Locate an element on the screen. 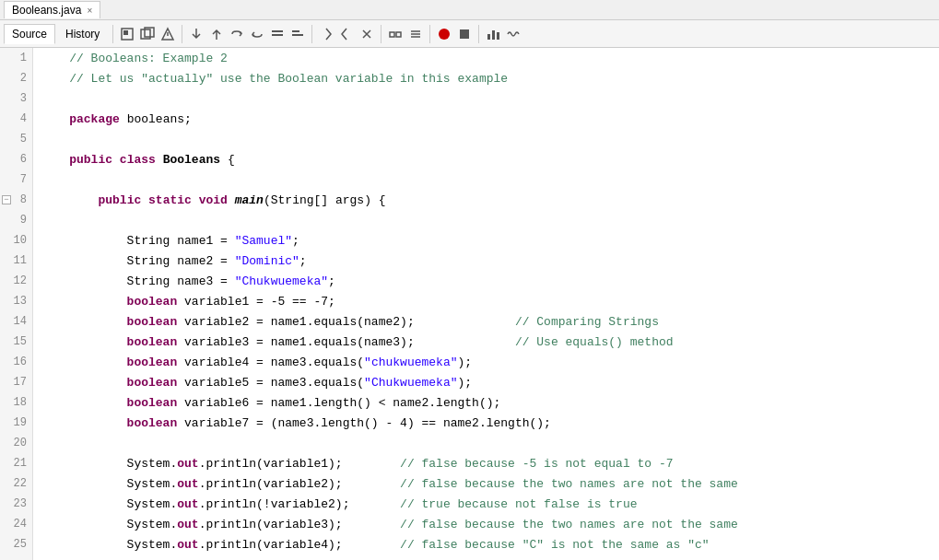 The width and height of the screenshot is (939, 560). token-normal: variable2 = name1.equals(name2); is located at coordinates (295, 322).